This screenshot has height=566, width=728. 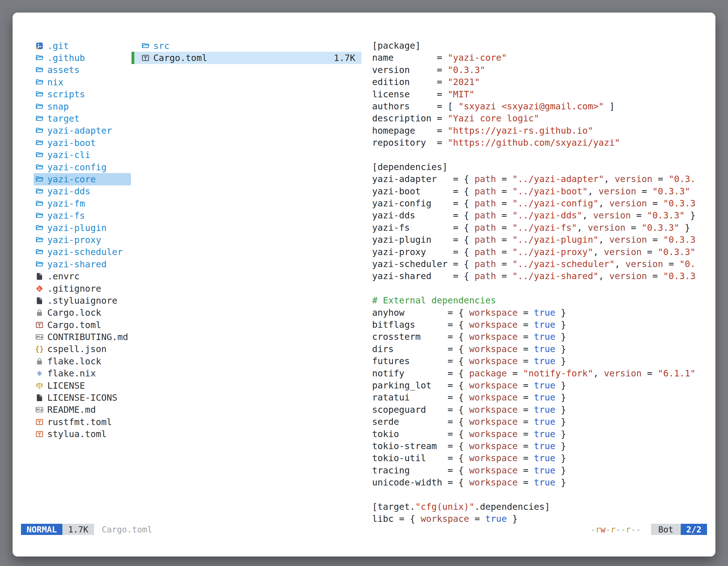 What do you see at coordinates (534, 82) in the screenshot?
I see `preview-line: edition = "2021"` at bounding box center [534, 82].